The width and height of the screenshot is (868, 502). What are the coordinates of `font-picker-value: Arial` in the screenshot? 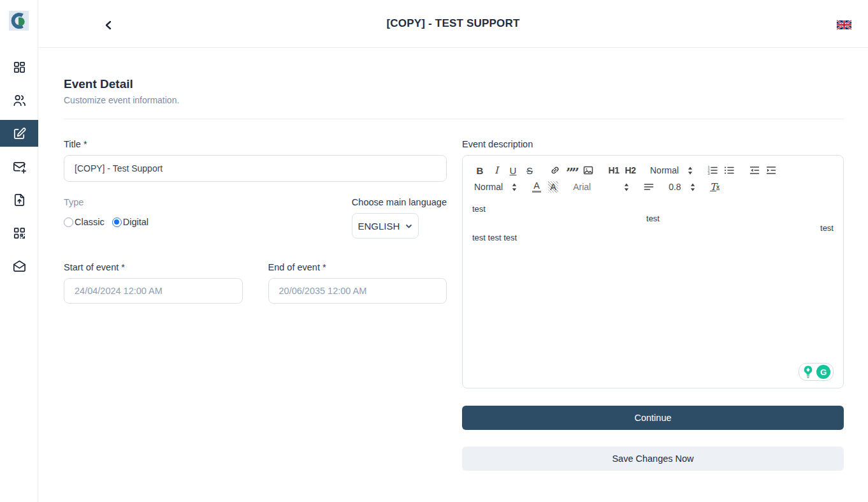 It's located at (582, 187).